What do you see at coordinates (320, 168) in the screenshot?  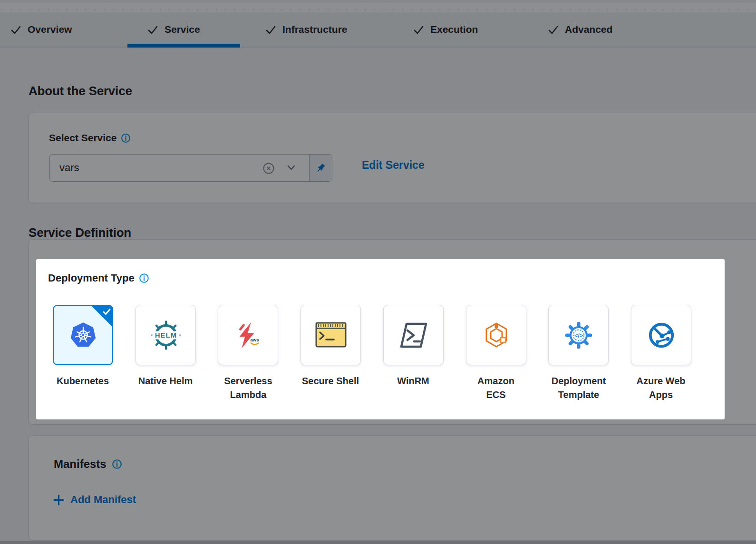 I see `pin-button` at bounding box center [320, 168].